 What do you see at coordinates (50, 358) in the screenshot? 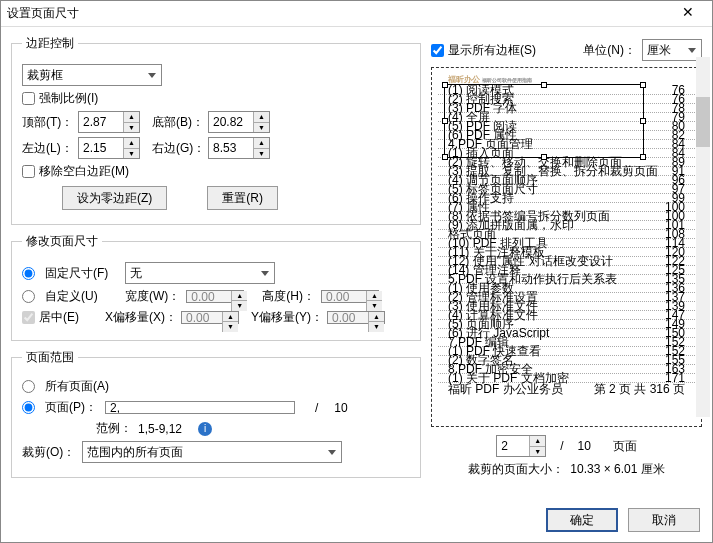
I see `range-legend: 页面范围` at bounding box center [50, 358].